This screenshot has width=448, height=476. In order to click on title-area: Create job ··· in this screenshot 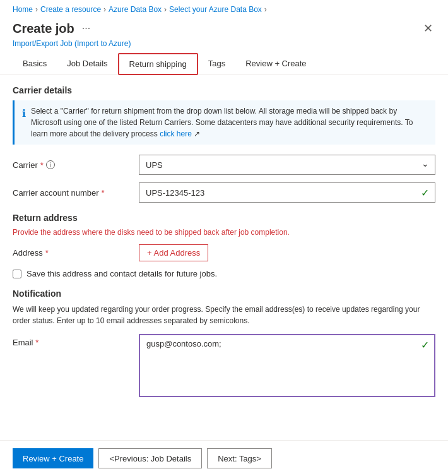, I will do `click(53, 29)`.